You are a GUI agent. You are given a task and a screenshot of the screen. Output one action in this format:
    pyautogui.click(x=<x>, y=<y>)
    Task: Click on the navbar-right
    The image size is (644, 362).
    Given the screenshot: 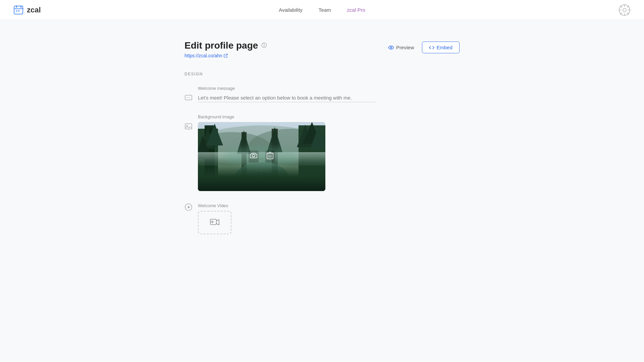 What is the action you would take?
    pyautogui.click(x=625, y=10)
    